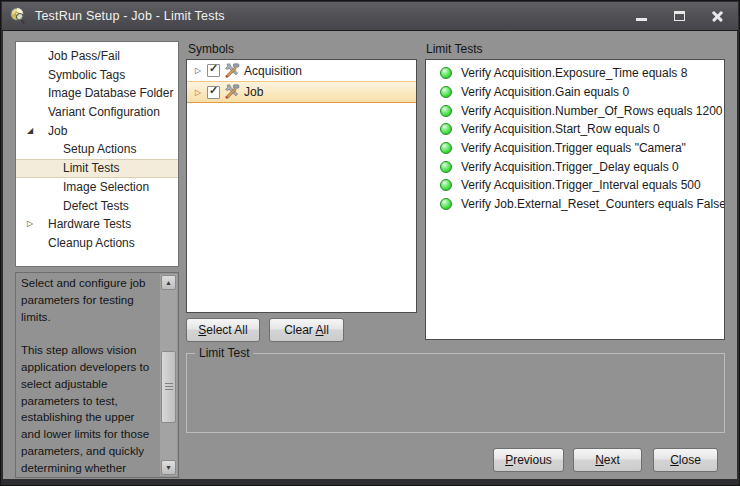  I want to click on maximize-button, so click(679, 16).